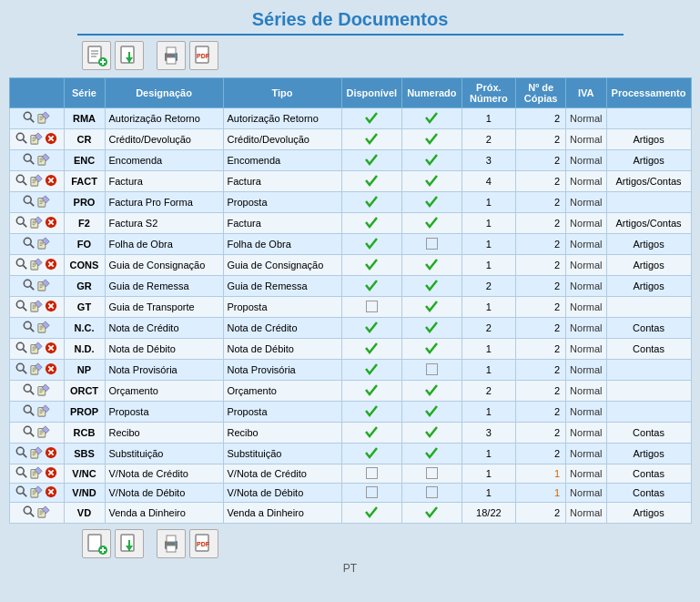 The width and height of the screenshot is (700, 602). Describe the element at coordinates (350, 350) in the screenshot. I see `table-row: N.D.Nota de DébitoNota de Débito12Normal…` at that location.